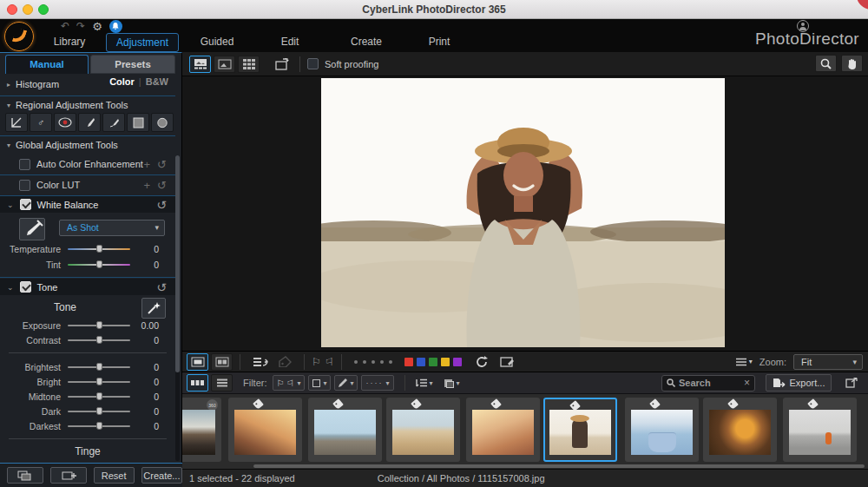 Image resolution: width=868 pixels, height=487 pixels. Describe the element at coordinates (198, 362) in the screenshot. I see `view-single-icon` at that location.